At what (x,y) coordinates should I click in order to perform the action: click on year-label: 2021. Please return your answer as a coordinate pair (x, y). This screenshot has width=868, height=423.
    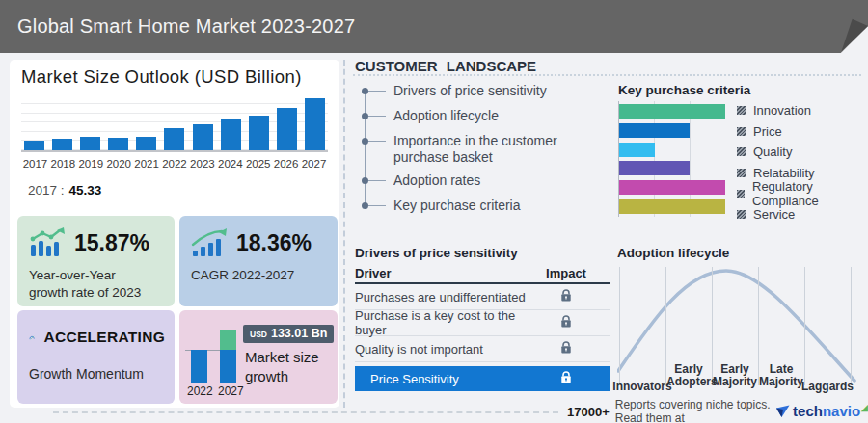
    Looking at the image, I should click on (147, 164).